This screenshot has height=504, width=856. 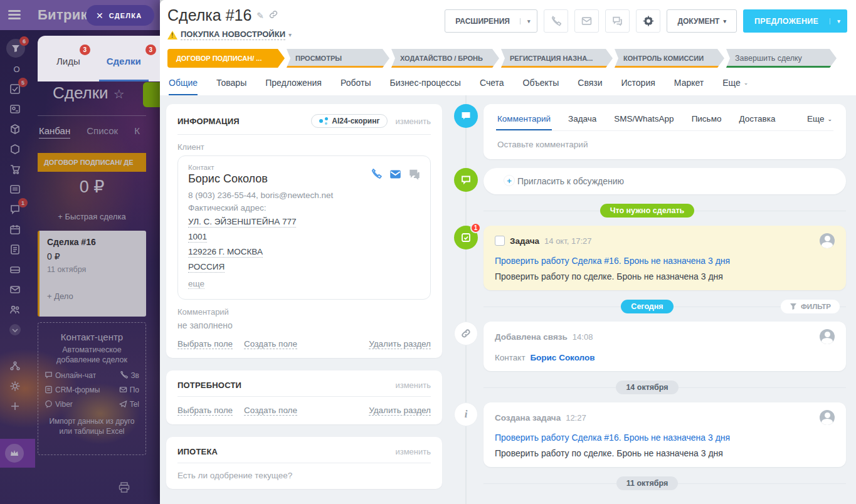 I want to click on tab-market: Маркет, so click(x=689, y=87).